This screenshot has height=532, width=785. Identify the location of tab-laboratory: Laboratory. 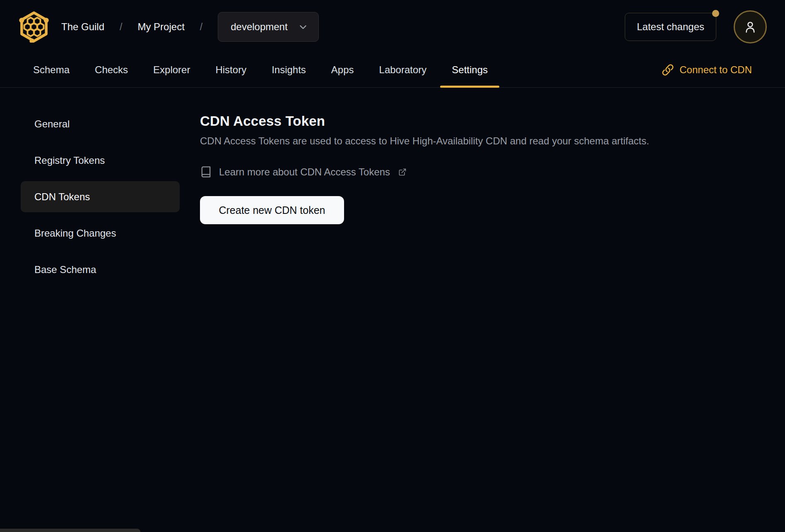
(403, 69).